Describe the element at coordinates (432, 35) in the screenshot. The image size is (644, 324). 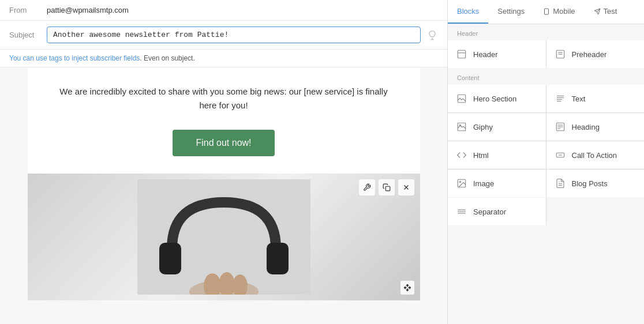
I see `lightbulb-icon` at that location.